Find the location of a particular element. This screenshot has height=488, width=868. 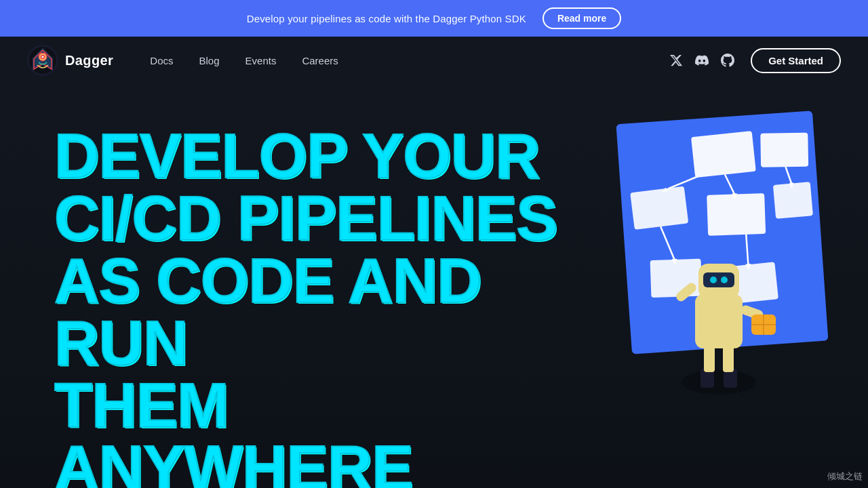

logo-link: Dagger is located at coordinates (71, 60).